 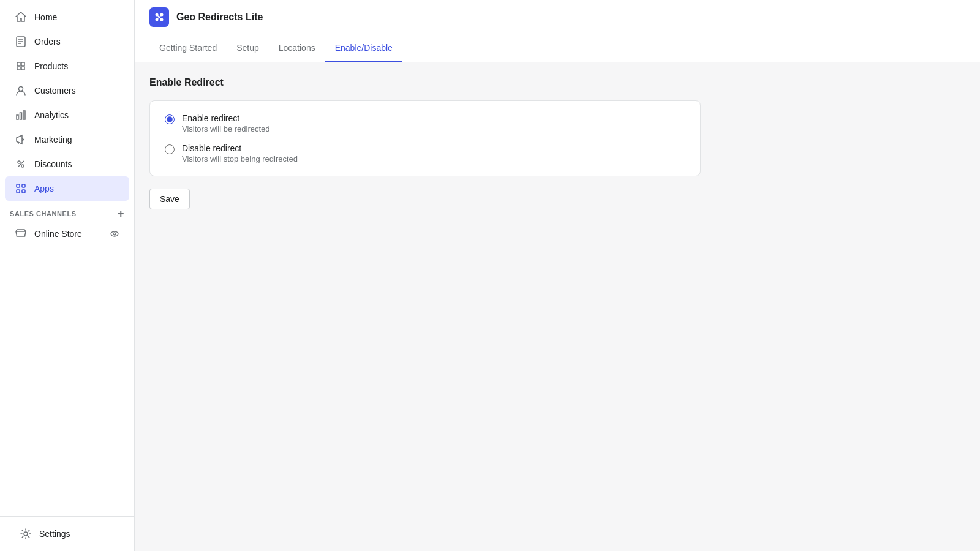 What do you see at coordinates (21, 189) in the screenshot?
I see `apps-icon` at bounding box center [21, 189].